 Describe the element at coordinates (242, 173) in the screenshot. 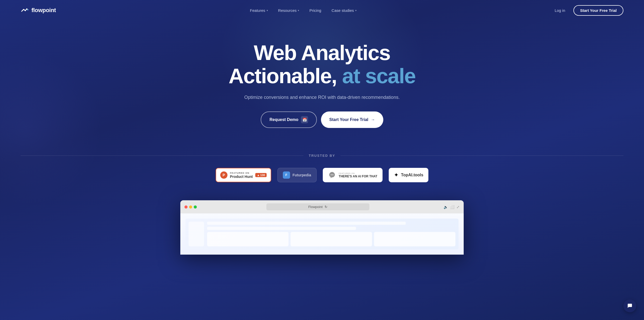

I see `ph-featured-label: FEATURED ON` at that location.